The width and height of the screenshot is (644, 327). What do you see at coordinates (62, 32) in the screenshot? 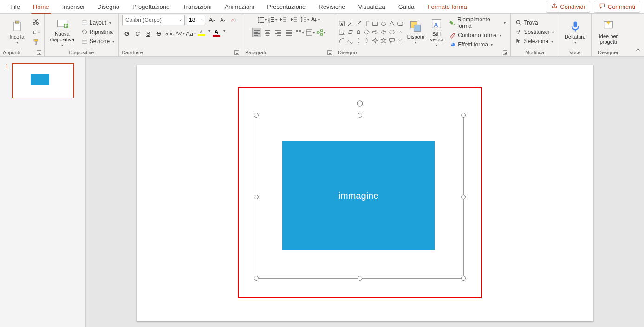
I see `new-slide-button: Nuova diapositiva ▾` at bounding box center [62, 32].